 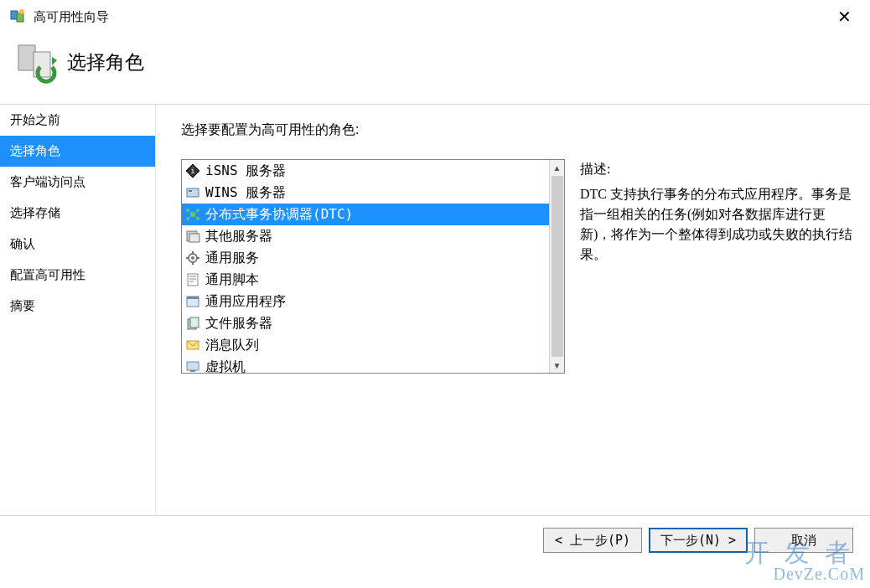 I want to click on role-item-label: iSNS 服务器, so click(x=246, y=171).